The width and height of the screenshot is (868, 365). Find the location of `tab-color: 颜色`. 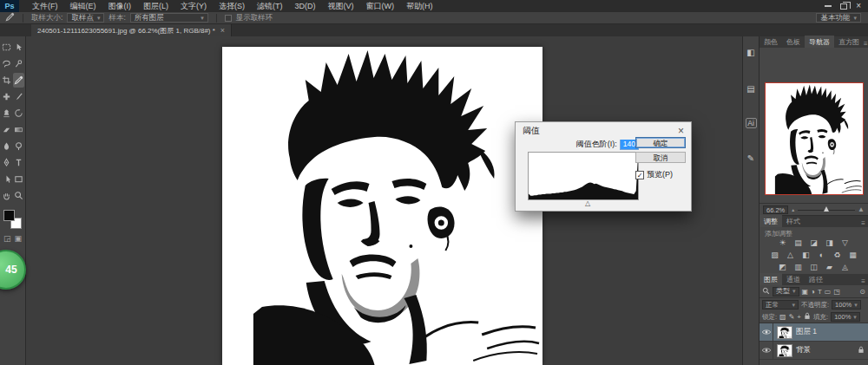

tab-color: 颜色 is located at coordinates (771, 42).